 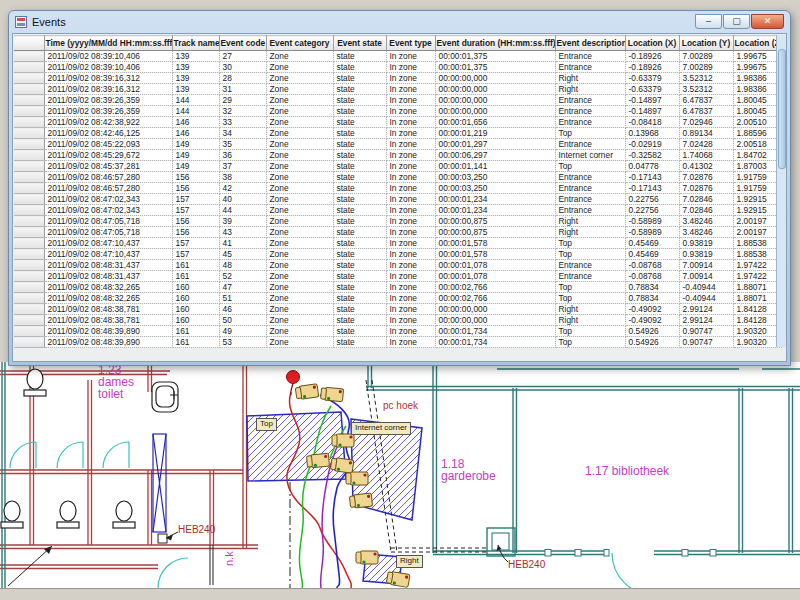 I want to click on table-row: 2011/09/02 08:47:02,34315740ZonestateIn …, so click(x=398, y=200).